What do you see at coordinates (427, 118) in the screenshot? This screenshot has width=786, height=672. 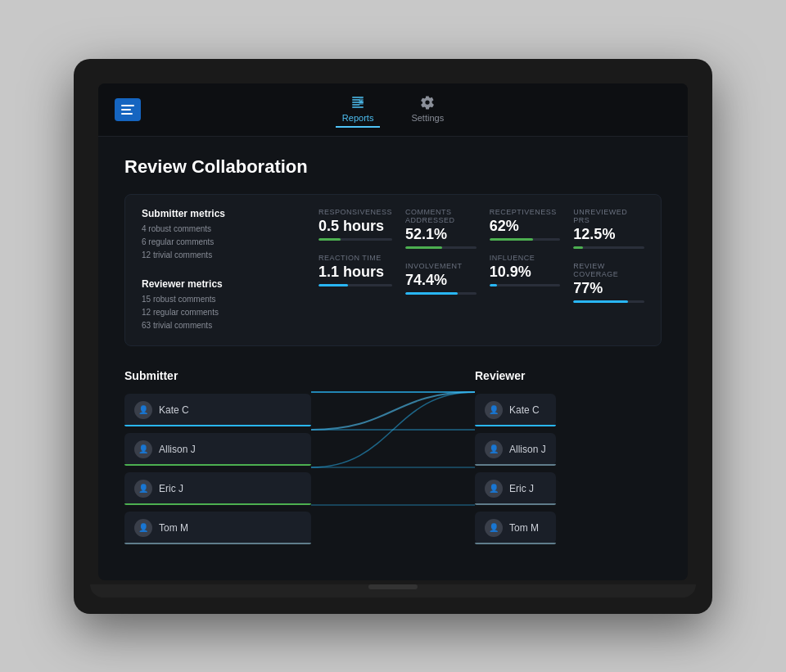 I see `tab-settings-label: Settings` at bounding box center [427, 118].